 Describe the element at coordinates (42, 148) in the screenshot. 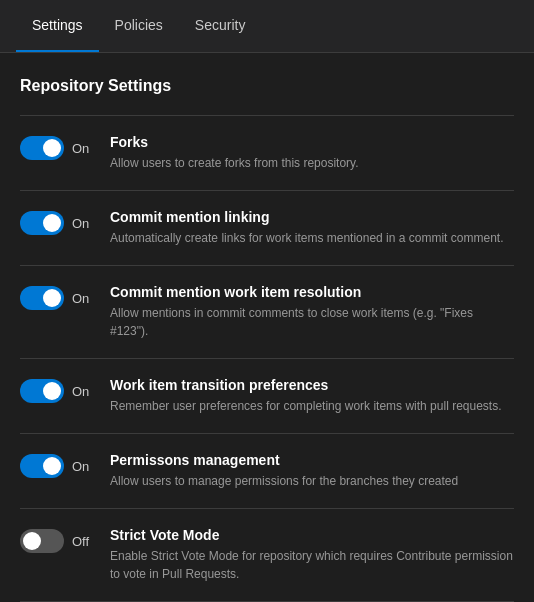

I see `toggle-forks` at that location.